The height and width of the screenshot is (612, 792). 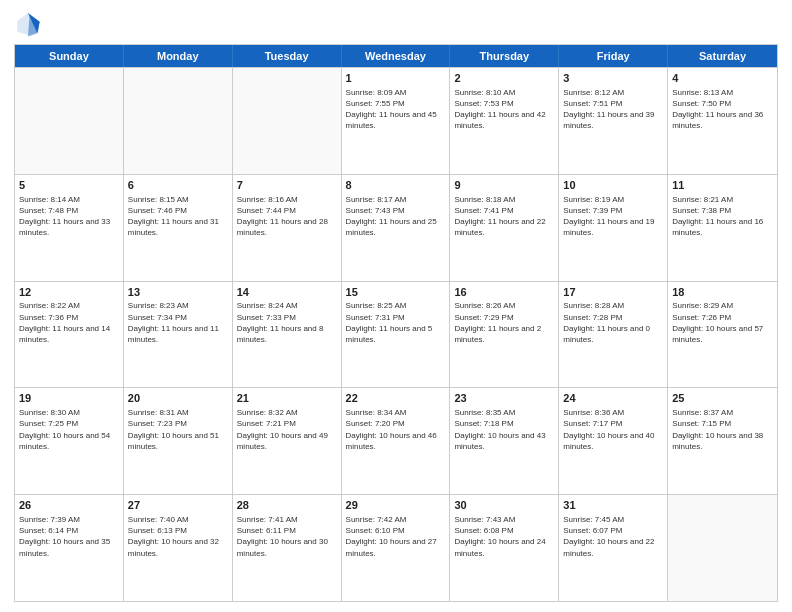 What do you see at coordinates (722, 228) in the screenshot?
I see `calendar-cell: 11Sunrise: 8:21 AM Sunset: 7:38 PM Dayli…` at bounding box center [722, 228].